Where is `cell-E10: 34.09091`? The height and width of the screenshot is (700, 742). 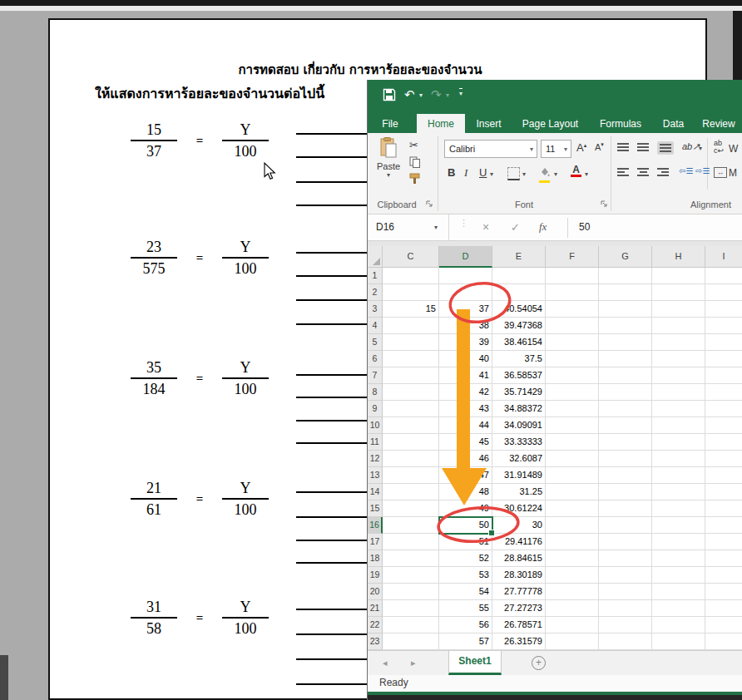
cell-E10: 34.09091 is located at coordinates (519, 426).